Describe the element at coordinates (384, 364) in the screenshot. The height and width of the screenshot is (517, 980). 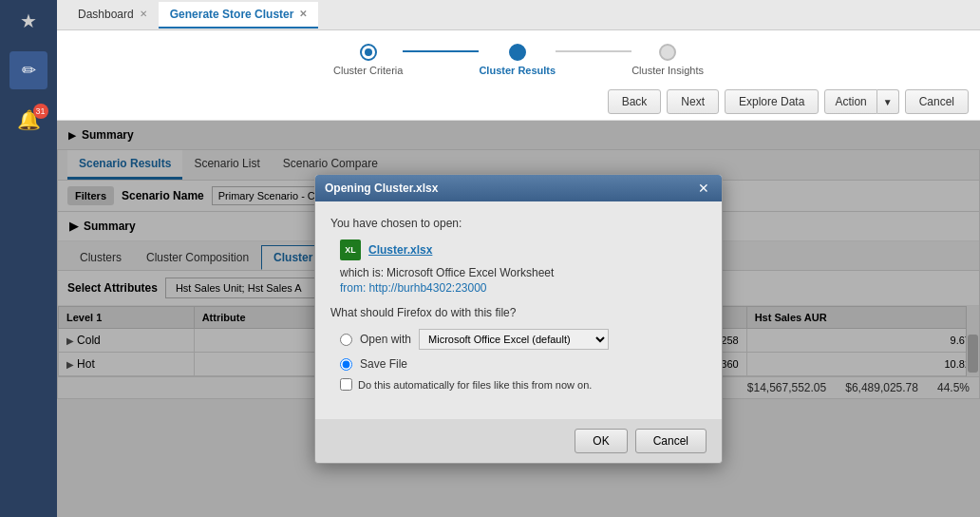
I see `save-file-label: Save File` at that location.